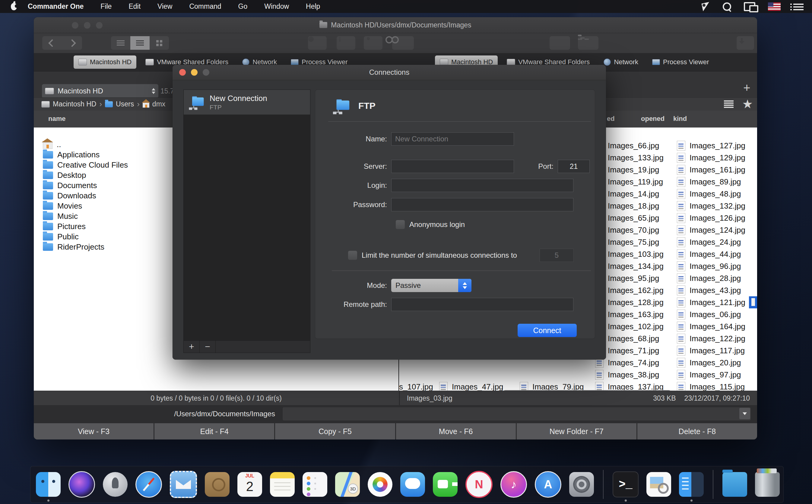 Image resolution: width=812 pixels, height=504 pixels. What do you see at coordinates (709, 375) in the screenshot?
I see `file-item: Images_97.jpg` at bounding box center [709, 375].